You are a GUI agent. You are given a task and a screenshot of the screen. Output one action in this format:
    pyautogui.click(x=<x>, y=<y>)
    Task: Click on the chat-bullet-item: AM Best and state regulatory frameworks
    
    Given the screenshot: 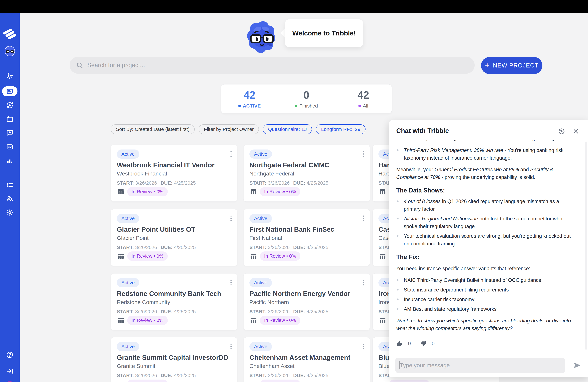 What is the action you would take?
    pyautogui.click(x=486, y=309)
    